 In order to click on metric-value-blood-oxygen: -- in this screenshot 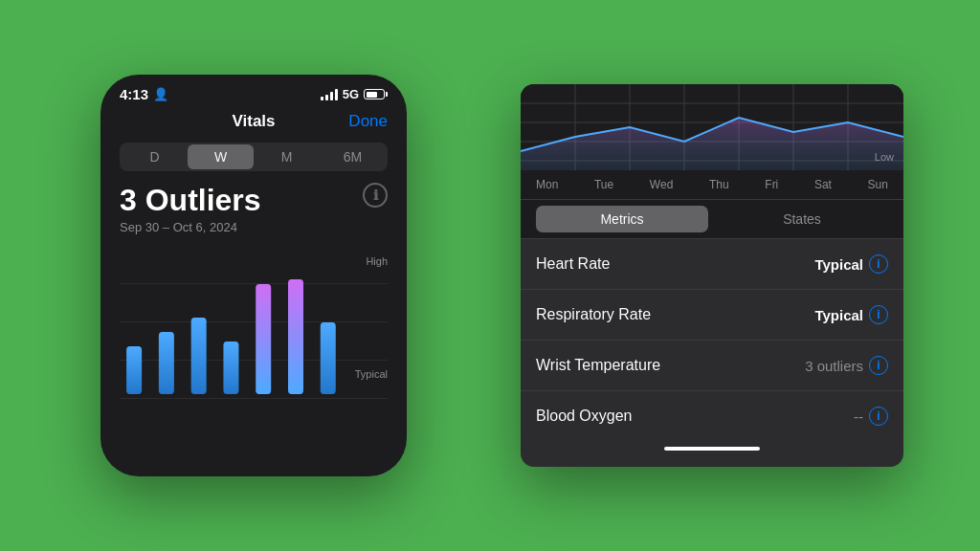, I will do `click(858, 417)`.